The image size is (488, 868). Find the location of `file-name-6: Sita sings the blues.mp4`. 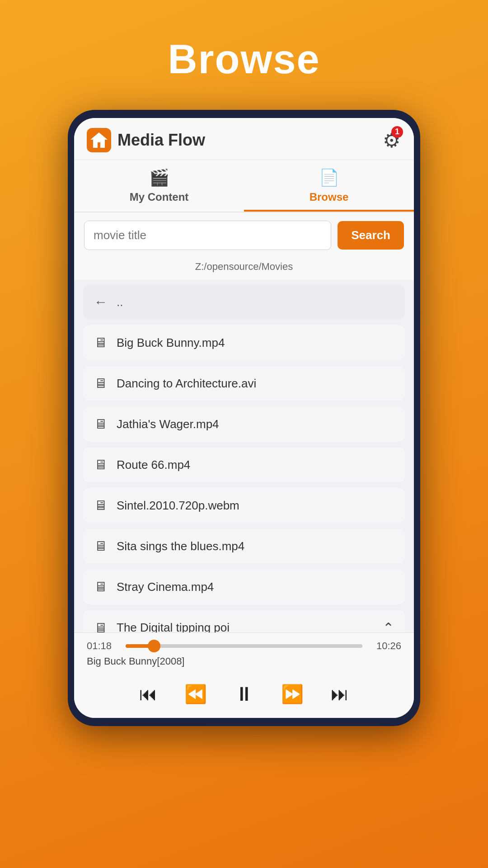

file-name-6: Sita sings the blues.mp4 is located at coordinates (181, 546).